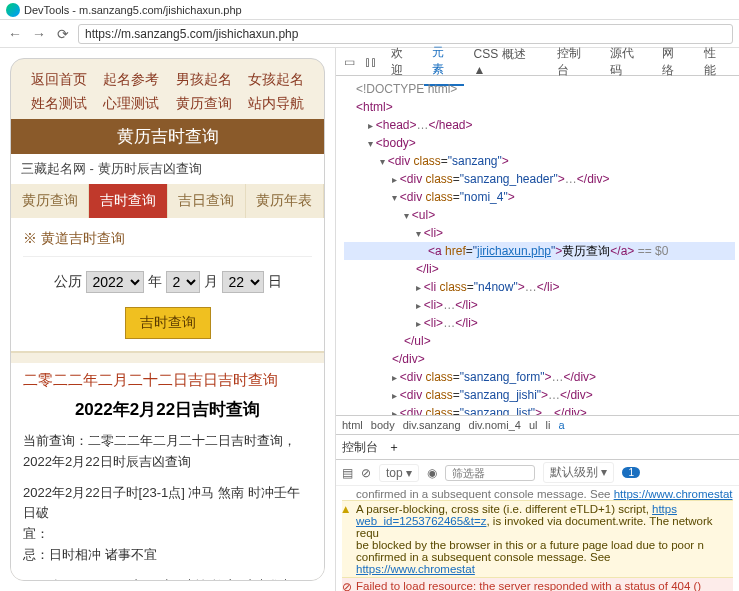 The height and width of the screenshot is (591, 739). Describe the element at coordinates (538, 539) in the screenshot. I see `console-warning: A parser-blocking, cross site (i.e. diff…` at that location.